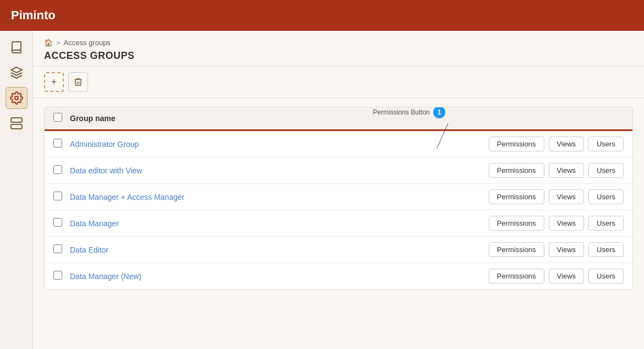 Image resolution: width=644 pixels, height=349 pixels. Describe the element at coordinates (339, 171) in the screenshot. I see `table-row: Data editor with View Permissions Views …` at that location.